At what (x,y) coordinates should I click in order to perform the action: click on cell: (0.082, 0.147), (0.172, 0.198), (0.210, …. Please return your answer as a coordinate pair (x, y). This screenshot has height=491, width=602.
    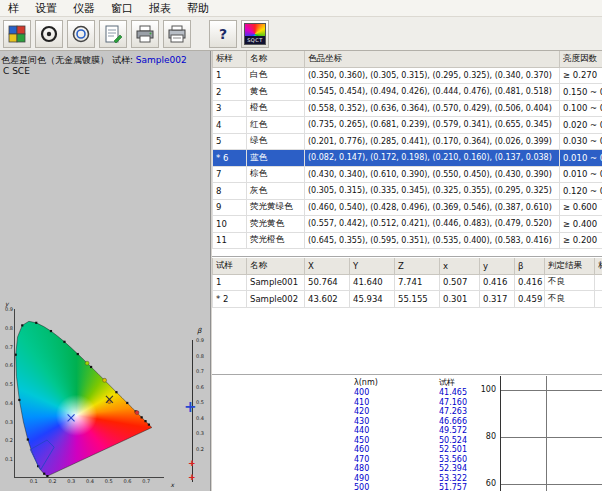
    Looking at the image, I should click on (432, 158).